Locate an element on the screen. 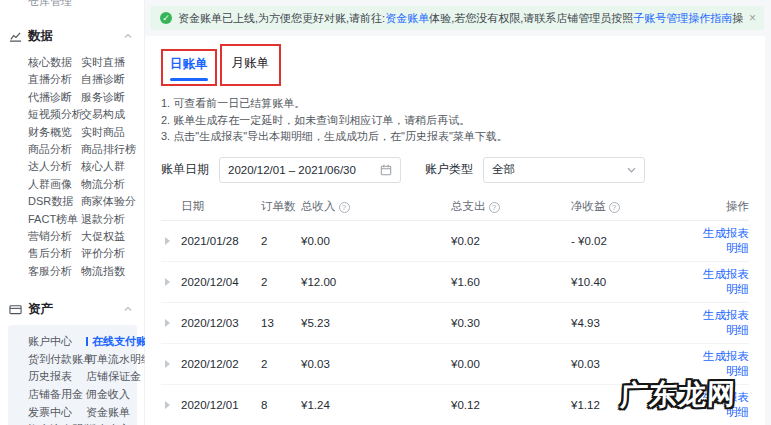 The height and width of the screenshot is (425, 771). table-row: 2020/12/03 13 ¥5.23 ¥0.30 ¥4.93 生成报表明细 is located at coordinates (455, 324).